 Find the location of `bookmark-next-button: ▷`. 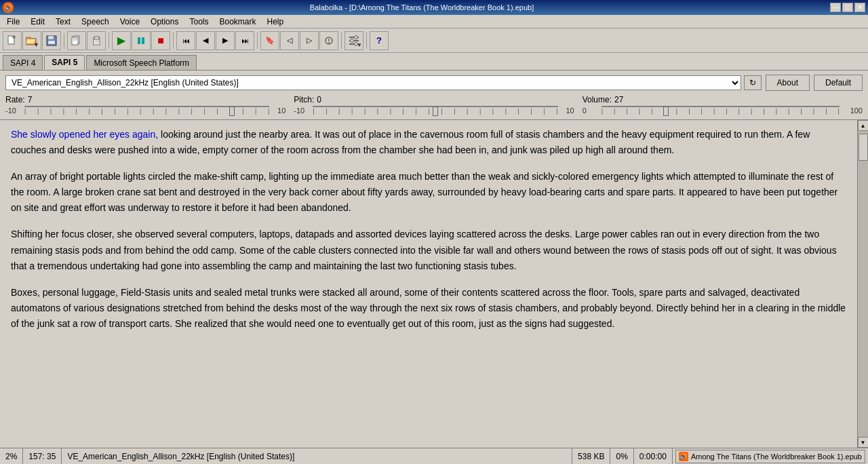

bookmark-next-button: ▷ is located at coordinates (309, 41).